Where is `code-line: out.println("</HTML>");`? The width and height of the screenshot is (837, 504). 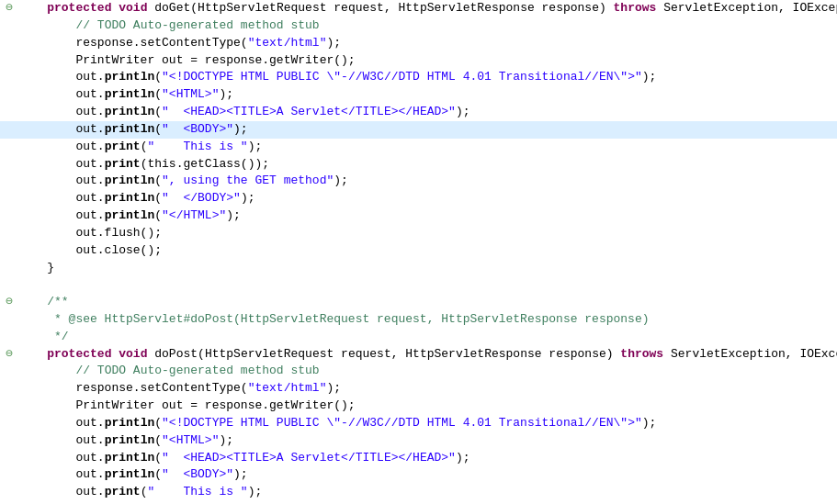
code-line: out.println("</HTML>"); is located at coordinates (419, 217).